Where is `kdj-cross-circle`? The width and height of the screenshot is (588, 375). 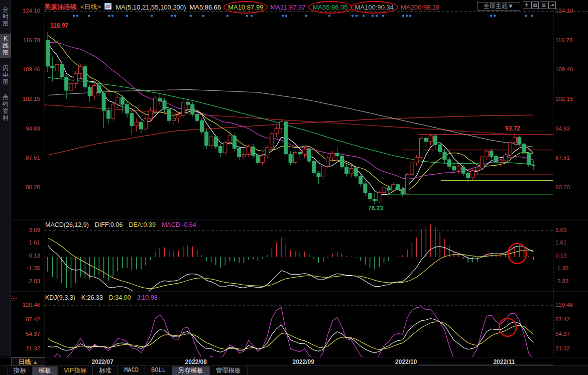 kdj-cross-circle is located at coordinates (508, 327).